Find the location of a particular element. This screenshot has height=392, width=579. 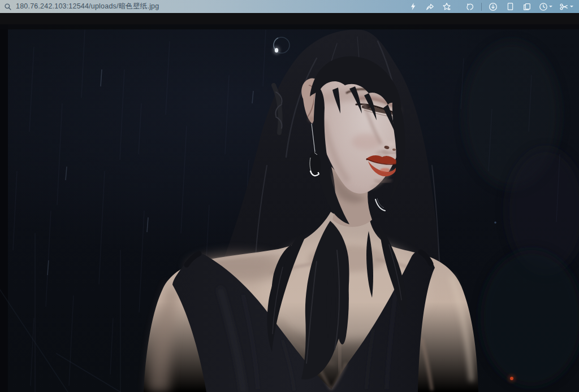

bookmark-star-icon is located at coordinates (447, 7).